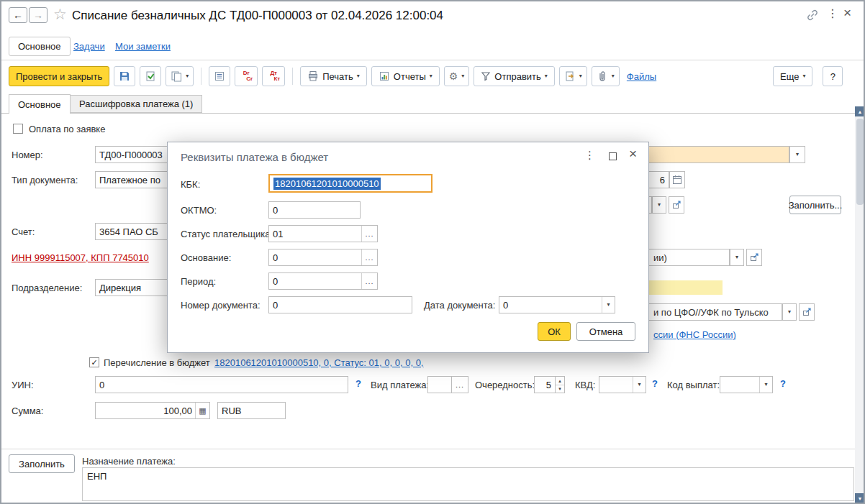 The image size is (865, 504). I want to click on kvd-field: ▾, so click(622, 385).